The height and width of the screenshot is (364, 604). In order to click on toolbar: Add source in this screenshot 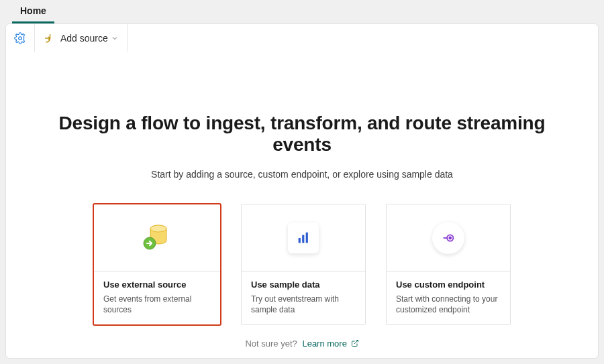, I will do `click(302, 38)`.